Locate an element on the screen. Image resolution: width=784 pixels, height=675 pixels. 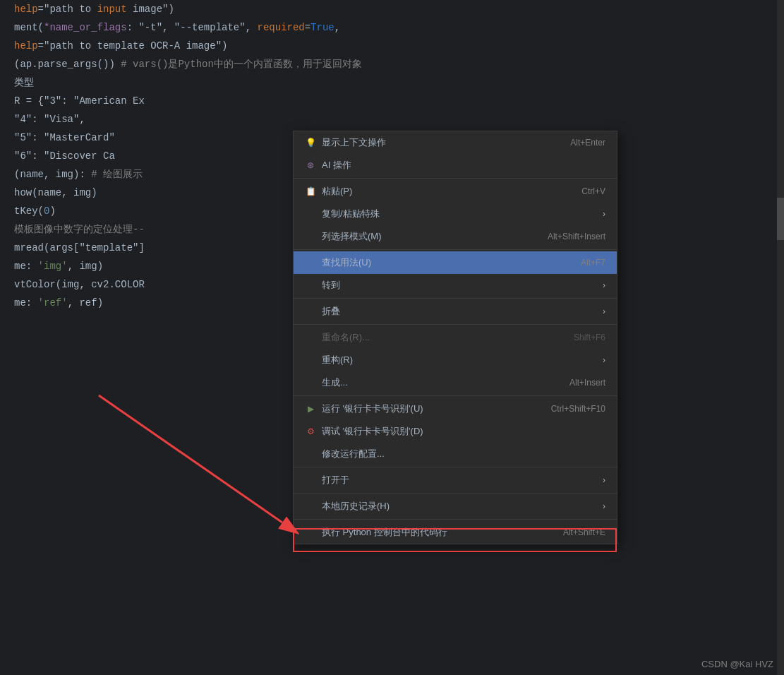
arrow-icon-copy-paste: › is located at coordinates (604, 214).